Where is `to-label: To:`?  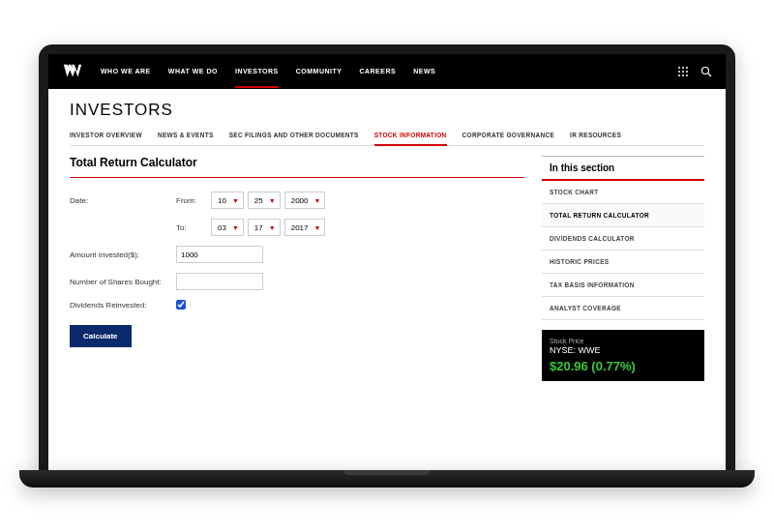 to-label: To: is located at coordinates (194, 228).